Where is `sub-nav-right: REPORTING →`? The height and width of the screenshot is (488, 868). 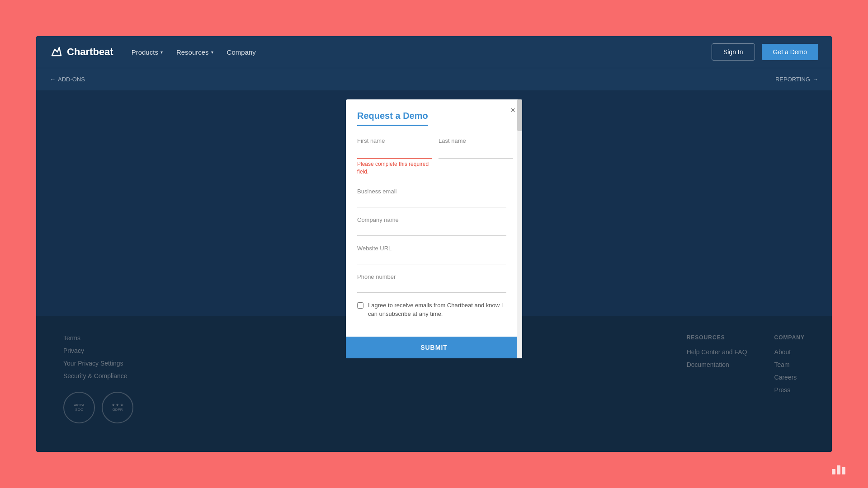 sub-nav-right: REPORTING → is located at coordinates (797, 80).